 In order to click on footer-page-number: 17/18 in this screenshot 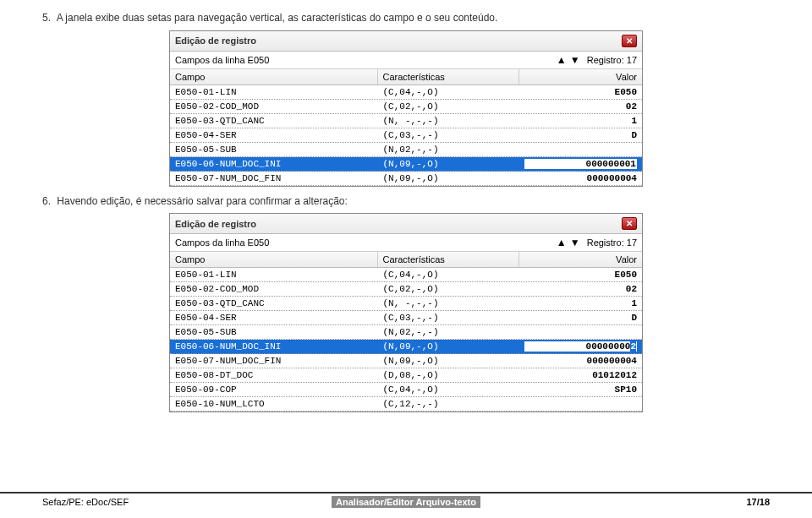, I will do `click(625, 502)`.